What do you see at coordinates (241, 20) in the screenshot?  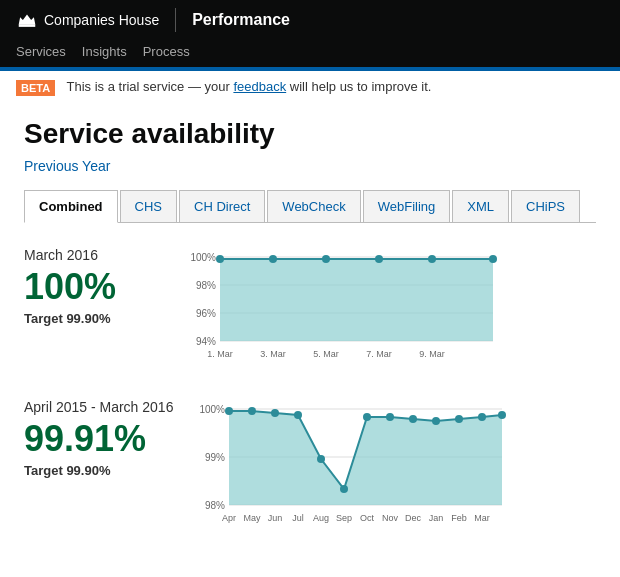 I see `header-title: Performance` at bounding box center [241, 20].